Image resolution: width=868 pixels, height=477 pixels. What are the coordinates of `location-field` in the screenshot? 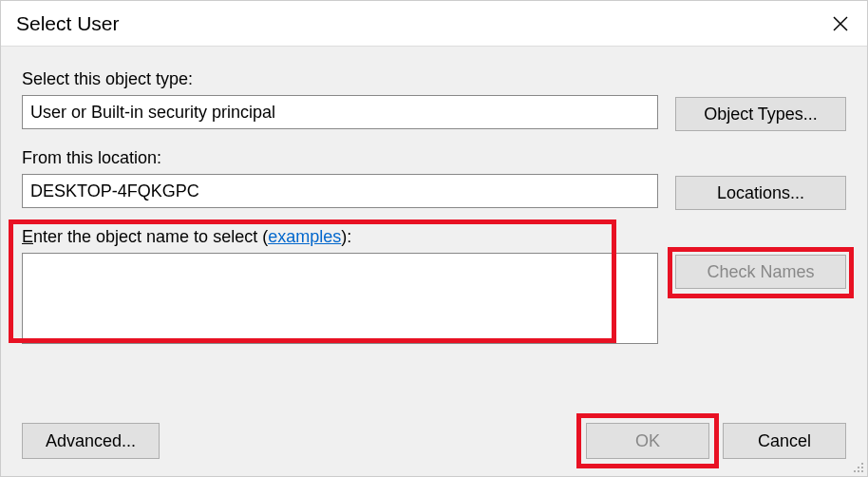 It's located at (340, 191).